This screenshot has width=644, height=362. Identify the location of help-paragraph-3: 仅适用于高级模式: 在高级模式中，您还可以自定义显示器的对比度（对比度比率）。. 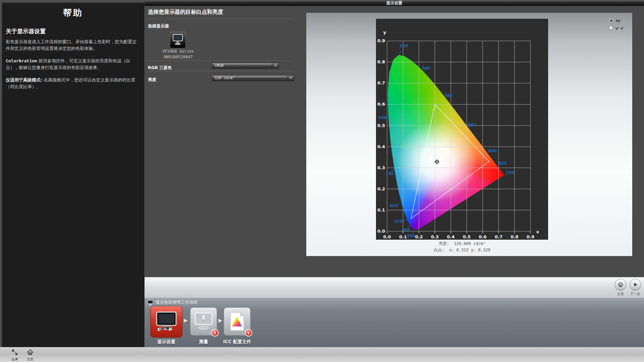
(73, 83).